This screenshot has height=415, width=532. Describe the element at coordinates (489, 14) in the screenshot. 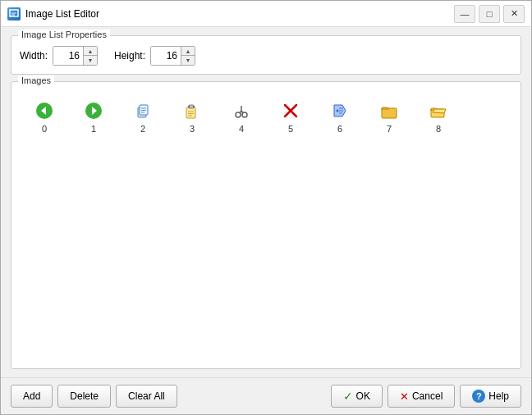

I see `maximize-button: □` at that location.